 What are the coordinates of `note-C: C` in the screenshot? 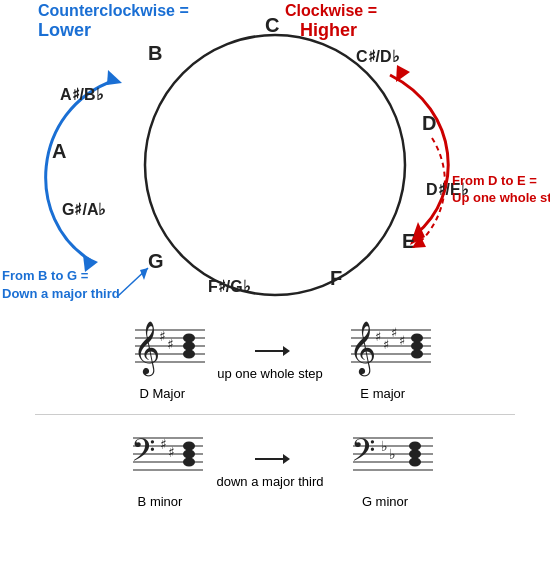 It's located at (272, 25).